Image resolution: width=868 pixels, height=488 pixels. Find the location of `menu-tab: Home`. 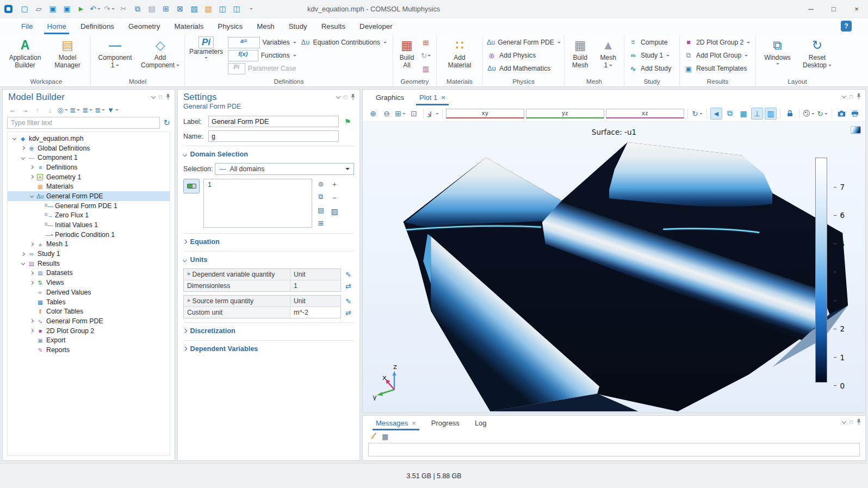

menu-tab: Home is located at coordinates (57, 26).